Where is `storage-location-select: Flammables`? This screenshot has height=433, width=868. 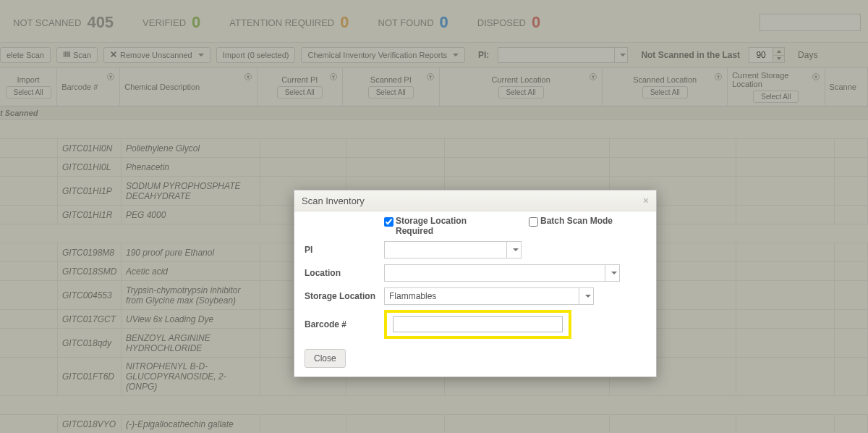 storage-location-select: Flammables is located at coordinates (489, 296).